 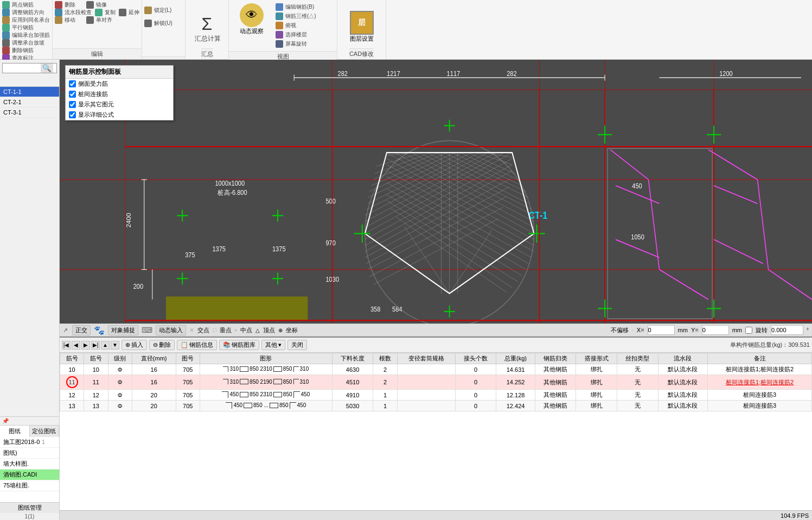 I want to click on y-input, so click(x=715, y=330).